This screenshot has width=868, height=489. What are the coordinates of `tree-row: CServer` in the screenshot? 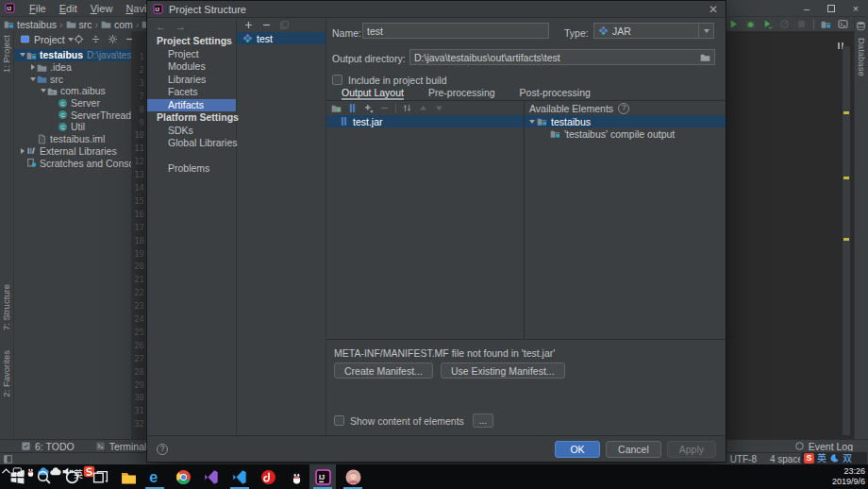 It's located at (73, 104).